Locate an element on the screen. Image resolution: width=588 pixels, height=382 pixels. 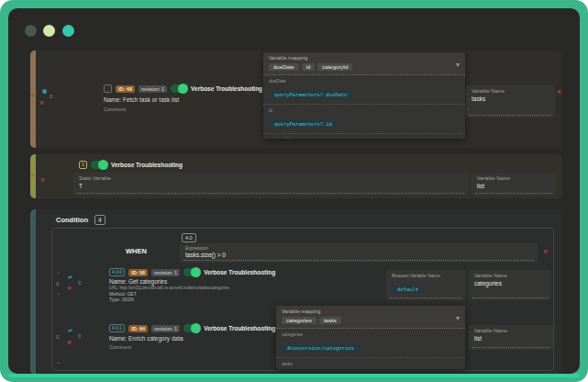
static-variable-label: Static Variable is located at coordinates (271, 178).